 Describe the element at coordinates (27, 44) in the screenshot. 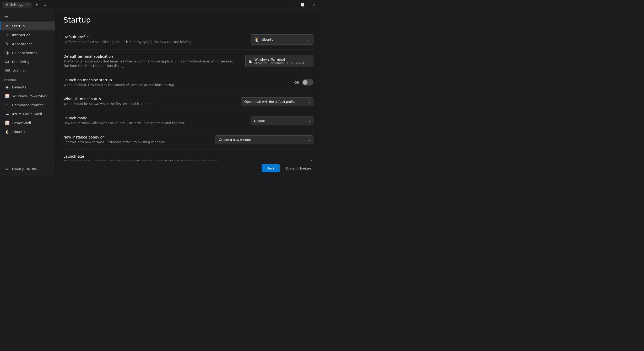

I see `sidebar-item-appearance: ✎Appearance` at that location.